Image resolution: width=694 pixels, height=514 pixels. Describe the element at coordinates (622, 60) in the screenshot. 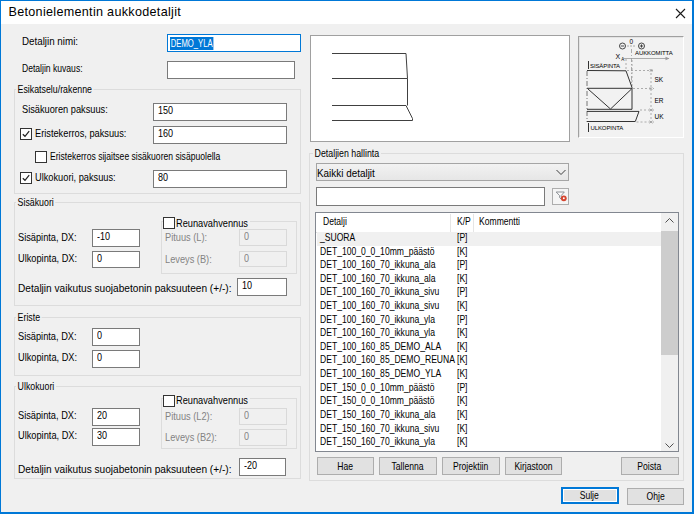

I see `svg-text: A` at that location.